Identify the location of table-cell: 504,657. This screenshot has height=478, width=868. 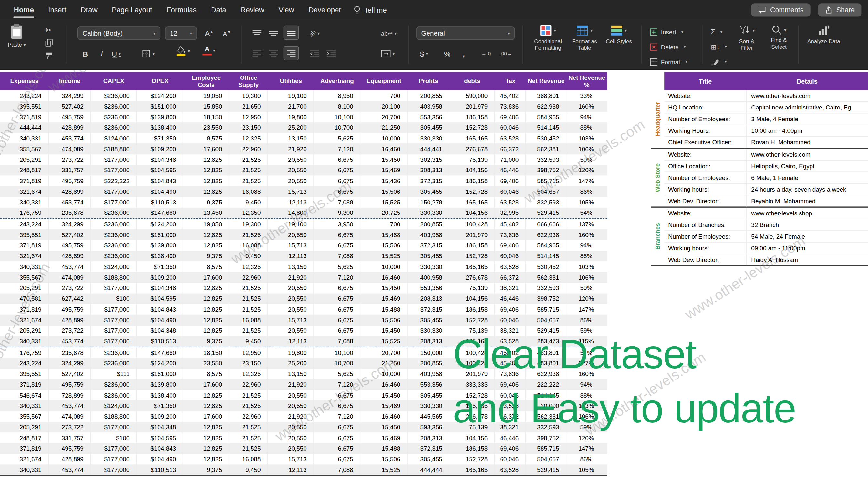
(546, 191).